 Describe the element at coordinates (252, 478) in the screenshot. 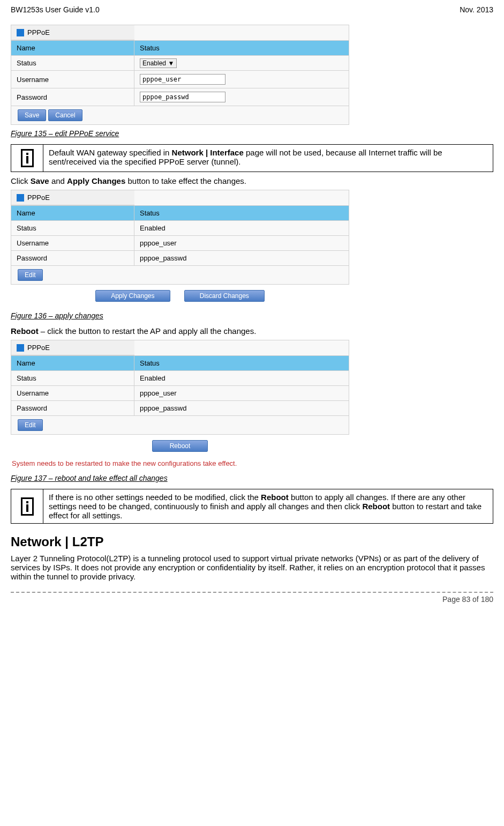

I see `figure-137-caption: Figure 137 – reboot and take effect all …` at that location.